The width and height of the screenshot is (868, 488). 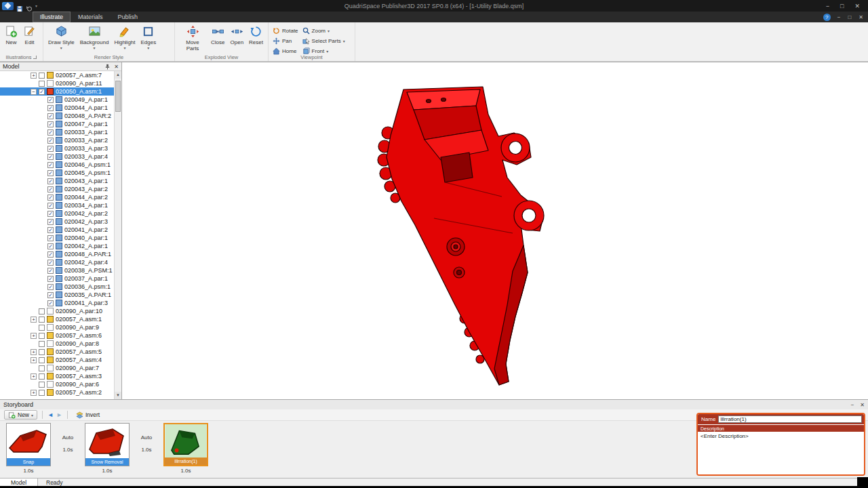 I want to click on doc-close-icon: ✕, so click(x=861, y=18).